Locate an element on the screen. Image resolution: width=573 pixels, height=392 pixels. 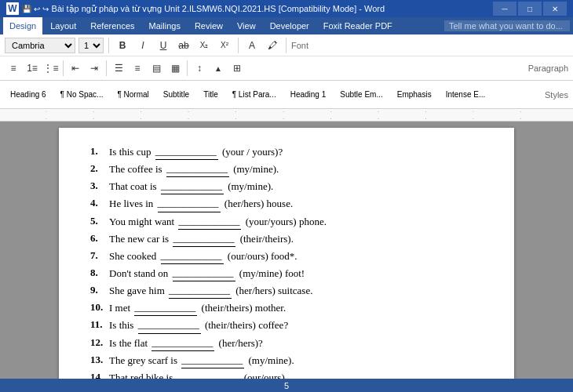
align-center-button: ≡ is located at coordinates (137, 68).